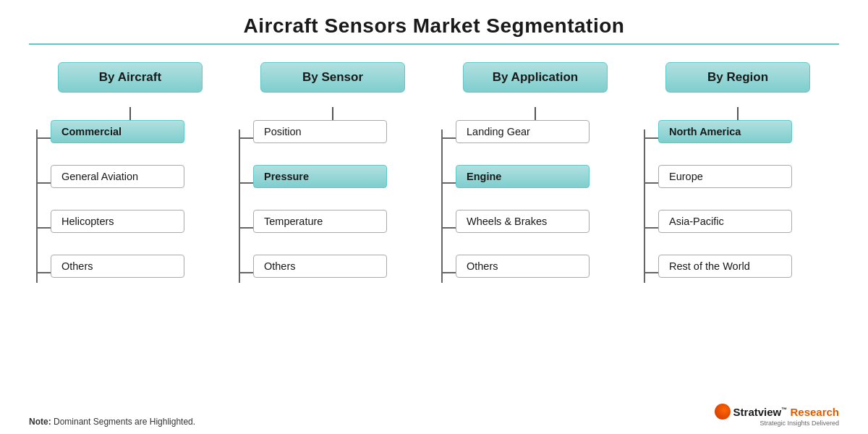 Image resolution: width=868 pixels, height=434 pixels. I want to click on by-region-header-wrap: By Region, so click(738, 91).